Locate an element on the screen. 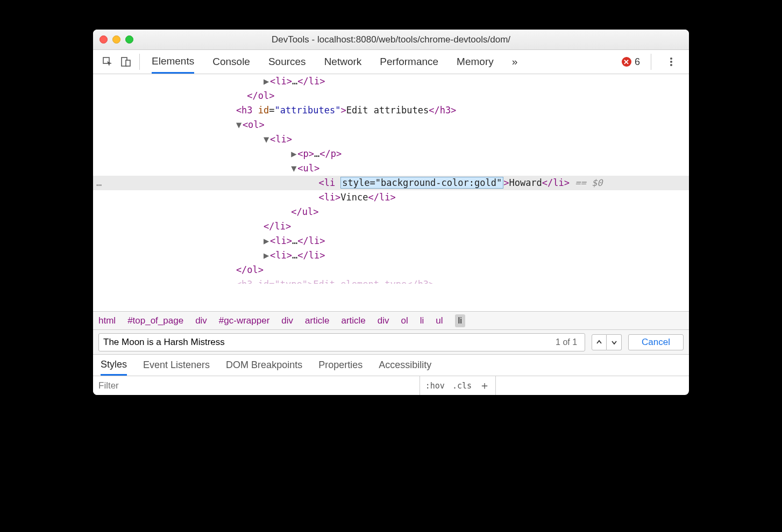 This screenshot has height=532, width=782. tab-styles: Styles is located at coordinates (114, 365).